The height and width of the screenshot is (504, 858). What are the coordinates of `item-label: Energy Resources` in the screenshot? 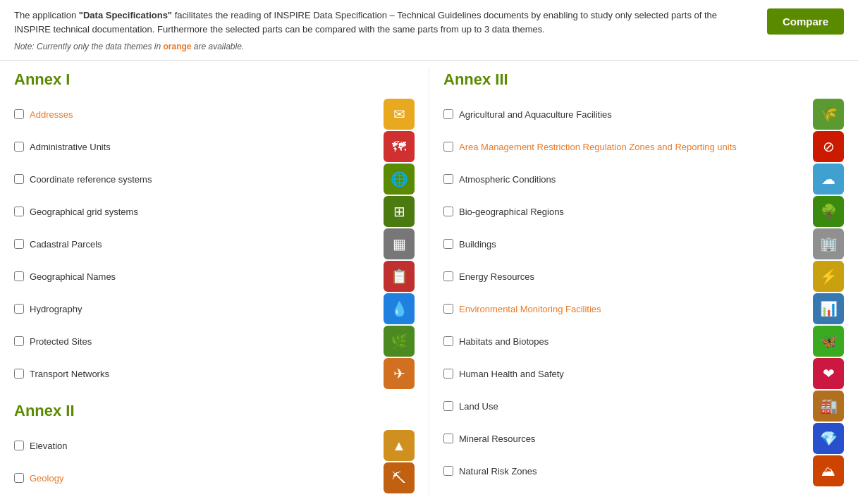 It's located at (496, 276).